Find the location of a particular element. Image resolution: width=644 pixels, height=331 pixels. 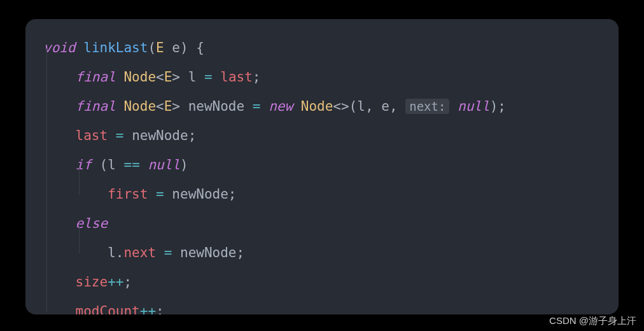

field-next: next is located at coordinates (140, 253).